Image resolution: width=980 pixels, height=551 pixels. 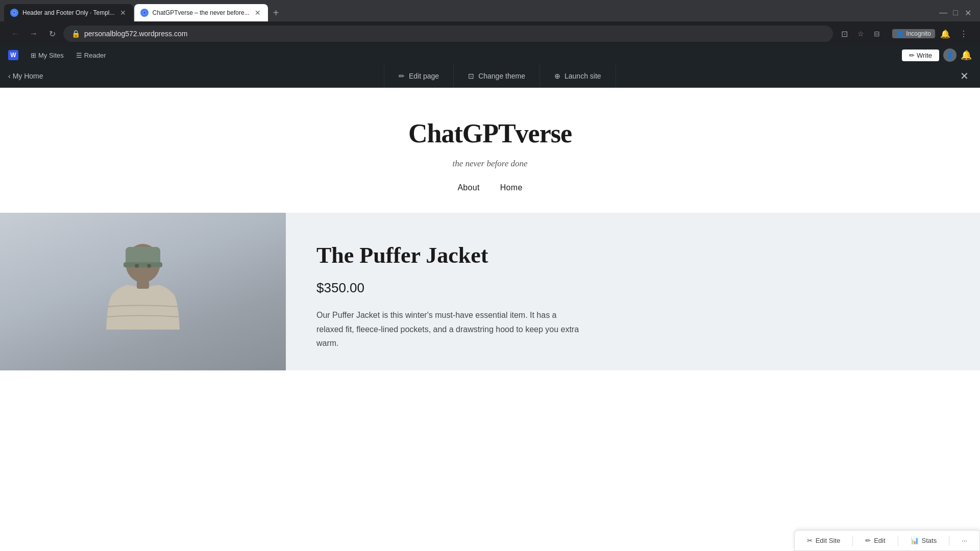 What do you see at coordinates (955, 13) in the screenshot?
I see `maximize-button: □` at bounding box center [955, 13].